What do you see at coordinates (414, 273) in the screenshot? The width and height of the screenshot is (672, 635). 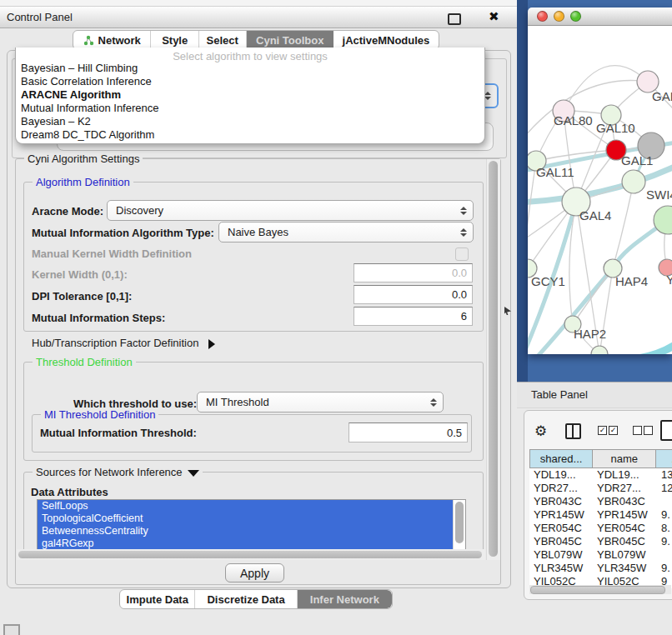 I see `kernel-width-field: 0.0` at bounding box center [414, 273].